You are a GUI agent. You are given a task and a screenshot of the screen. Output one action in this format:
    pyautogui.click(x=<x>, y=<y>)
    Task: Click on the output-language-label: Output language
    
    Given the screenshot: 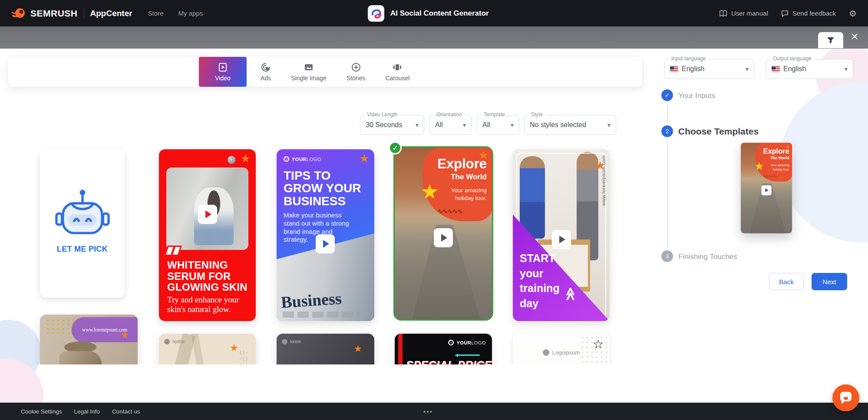 What is the action you would take?
    pyautogui.click(x=792, y=59)
    